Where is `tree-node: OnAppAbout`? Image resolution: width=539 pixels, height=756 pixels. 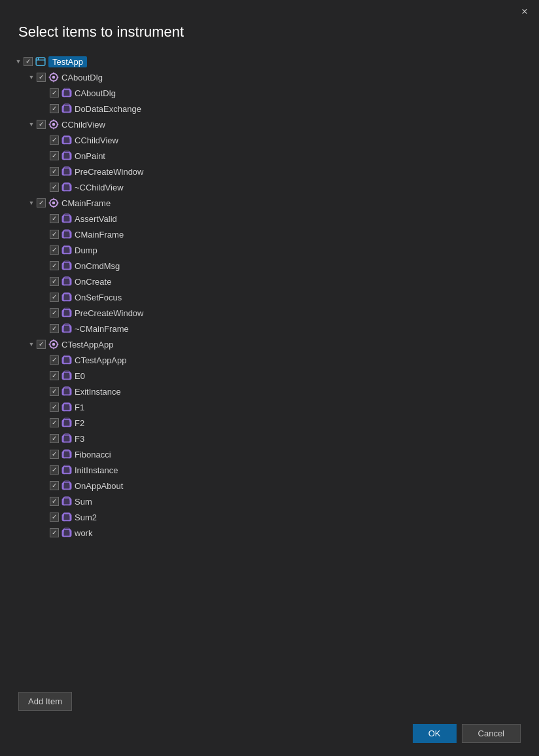 tree-node: OnAppAbout is located at coordinates (275, 486).